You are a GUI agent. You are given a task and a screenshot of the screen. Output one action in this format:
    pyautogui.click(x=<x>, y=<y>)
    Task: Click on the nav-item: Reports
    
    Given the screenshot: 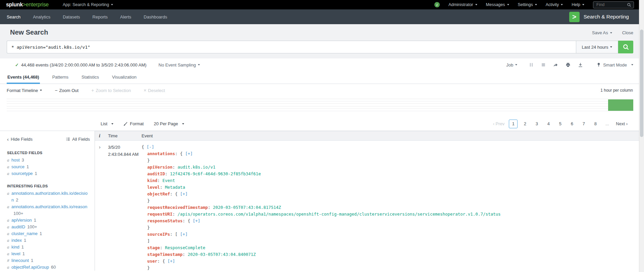 What is the action you would take?
    pyautogui.click(x=100, y=17)
    